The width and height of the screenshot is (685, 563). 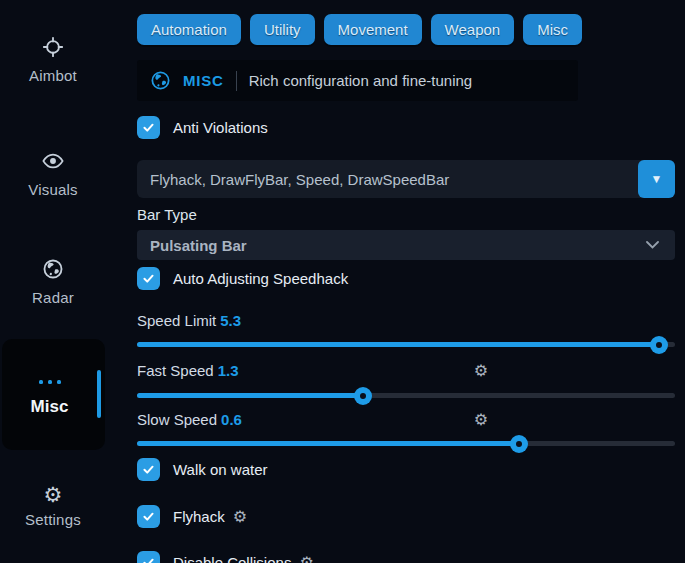 What do you see at coordinates (176, 370) in the screenshot?
I see `slider-name: Fast Speed` at bounding box center [176, 370].